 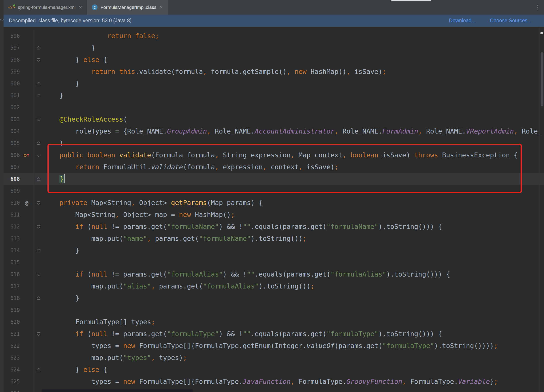 I want to click on line-number: 602, so click(x=12, y=107).